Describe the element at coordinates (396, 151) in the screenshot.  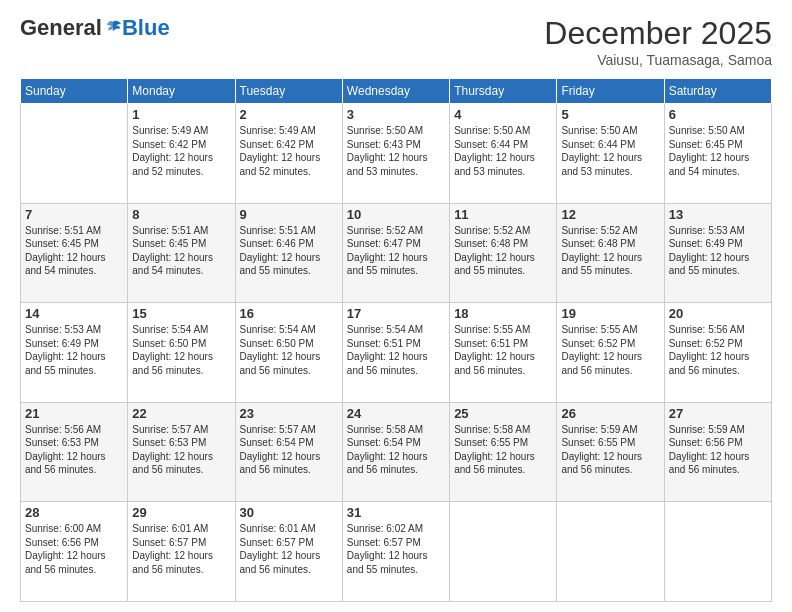
I see `day-info: Sunrise: 5:50 AMSunset: 6:43 PMDaylight:…` at that location.